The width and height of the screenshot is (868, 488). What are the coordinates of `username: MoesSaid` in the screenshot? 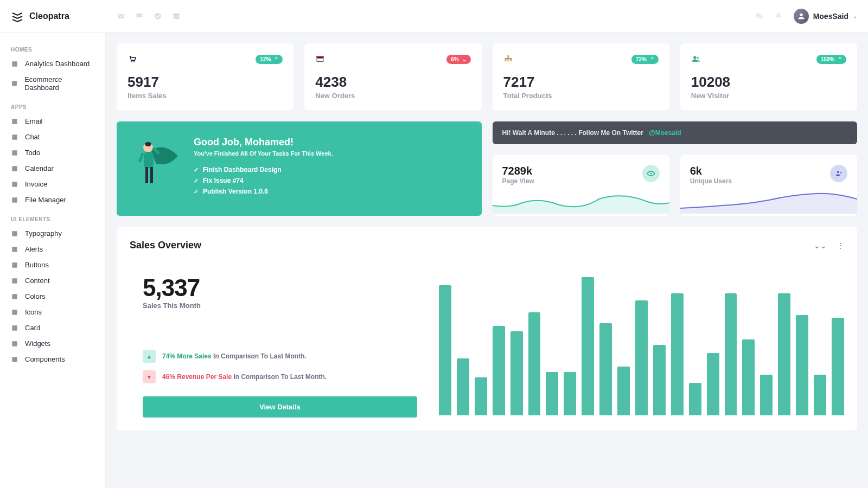 It's located at (831, 16).